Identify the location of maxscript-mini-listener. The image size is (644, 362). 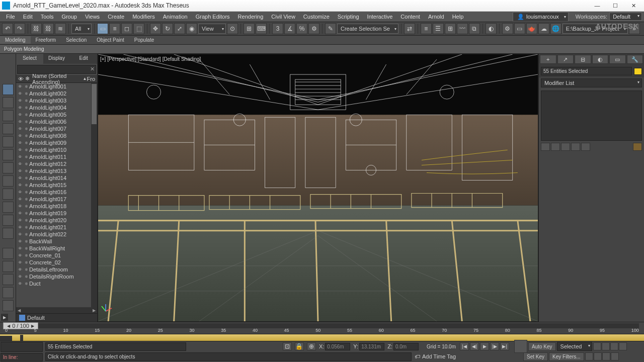
(22, 347).